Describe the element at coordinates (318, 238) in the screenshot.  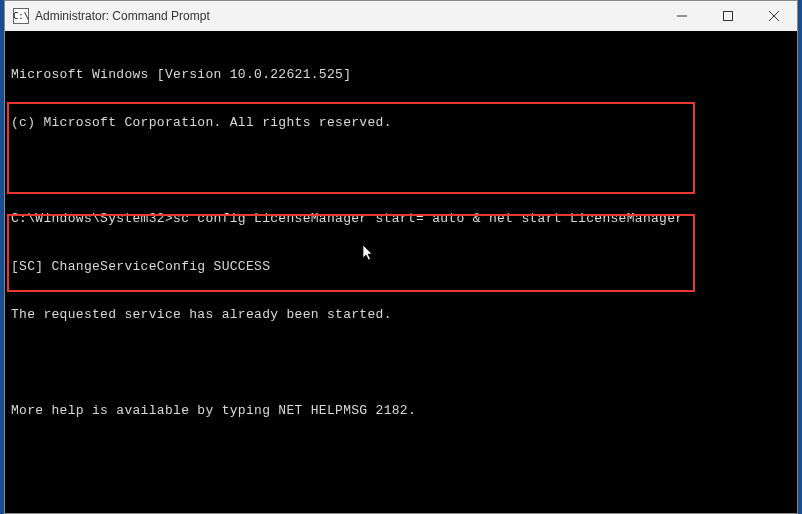
I see `mouse-cursor-icon` at that location.